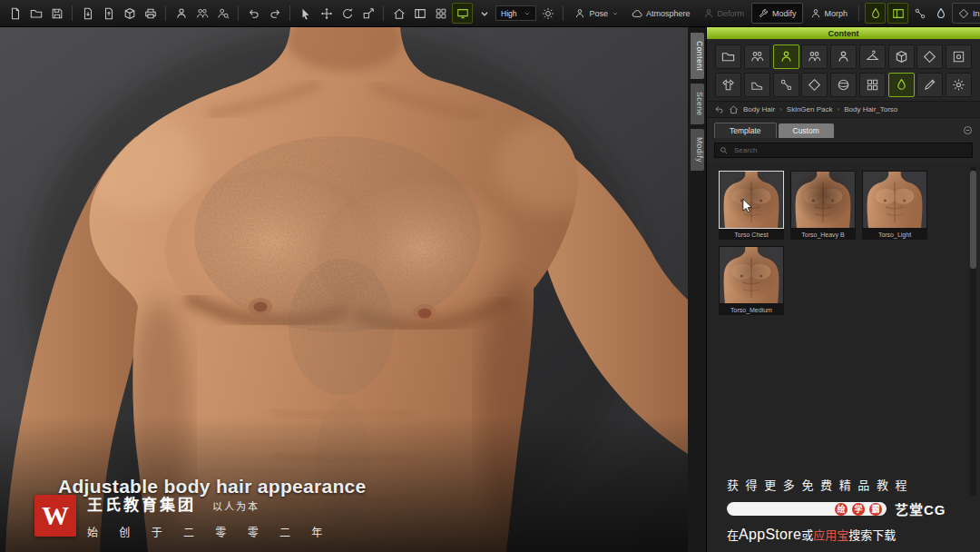  Describe the element at coordinates (597, 13) in the screenshot. I see `pose-button: Pose` at that location.